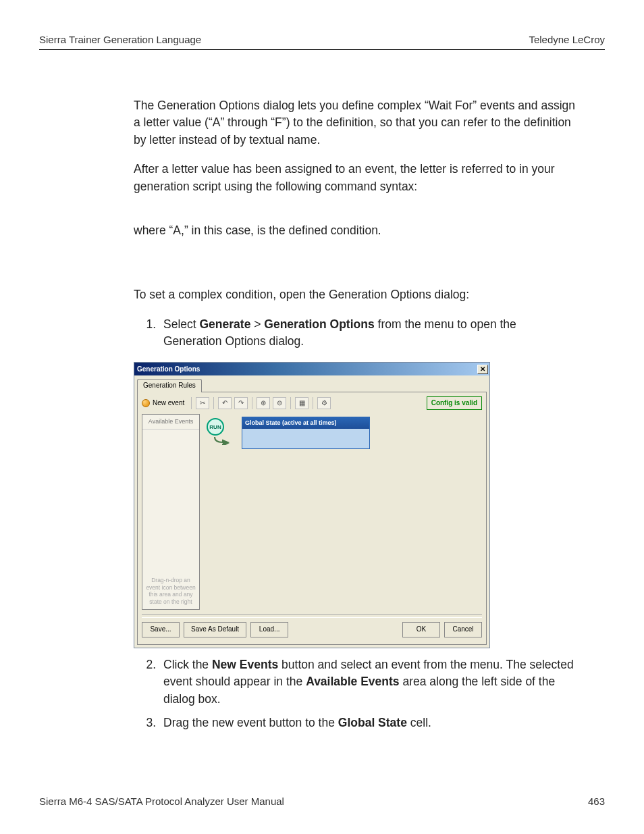  What do you see at coordinates (188, 664) in the screenshot?
I see `step2-pre: Click the` at bounding box center [188, 664].